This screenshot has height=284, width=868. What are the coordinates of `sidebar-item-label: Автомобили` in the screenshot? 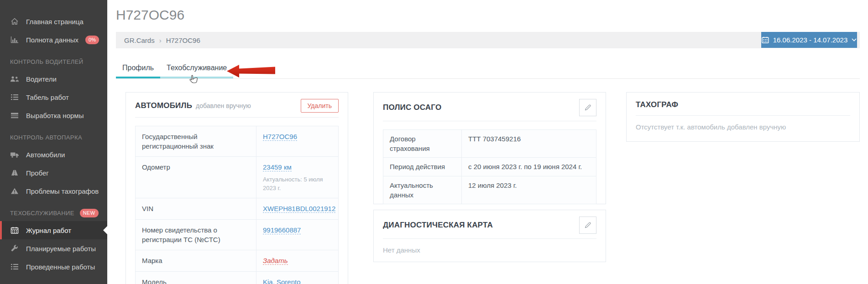 It's located at (46, 155).